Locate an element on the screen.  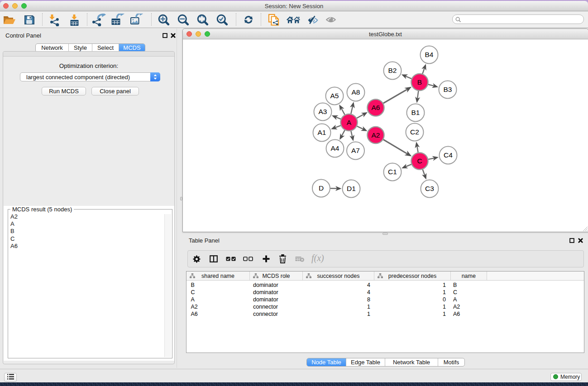
svg-text: C3 is located at coordinates (430, 188).